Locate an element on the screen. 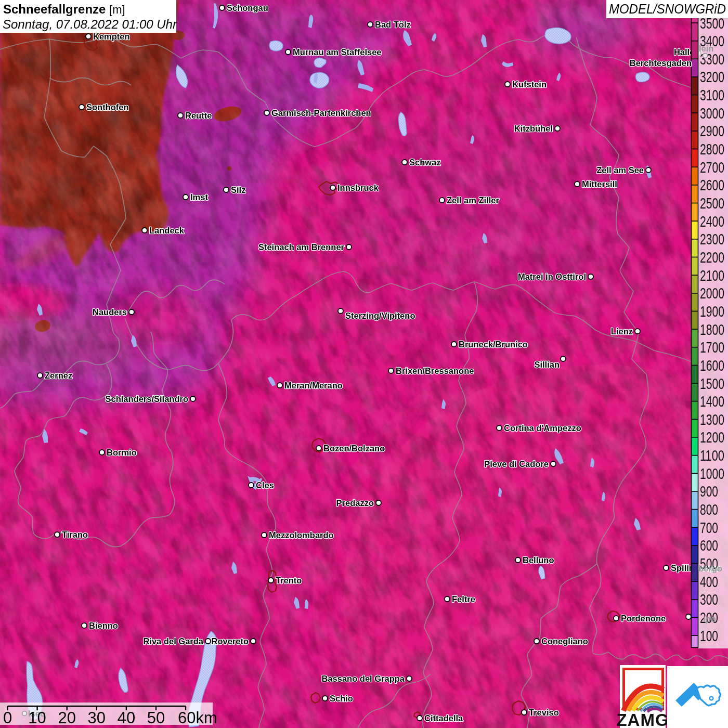 The width and height of the screenshot is (728, 728). svg-text: Bormio is located at coordinates (122, 452).